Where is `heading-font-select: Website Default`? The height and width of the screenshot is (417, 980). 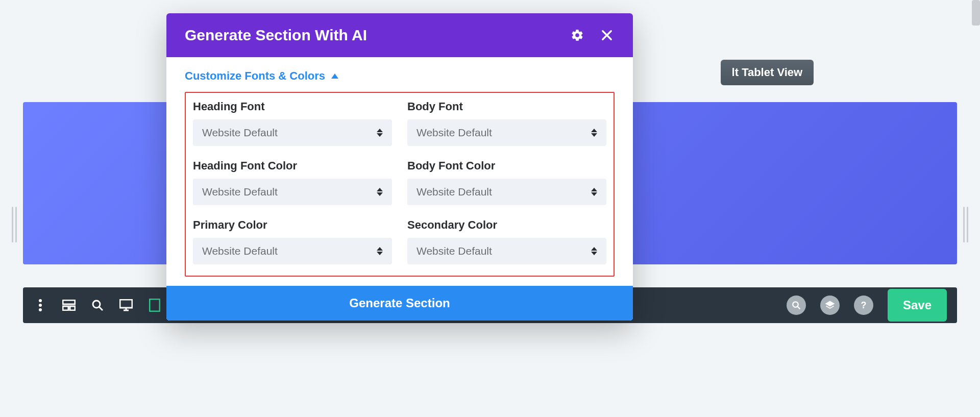
heading-font-select: Website Default is located at coordinates (292, 133).